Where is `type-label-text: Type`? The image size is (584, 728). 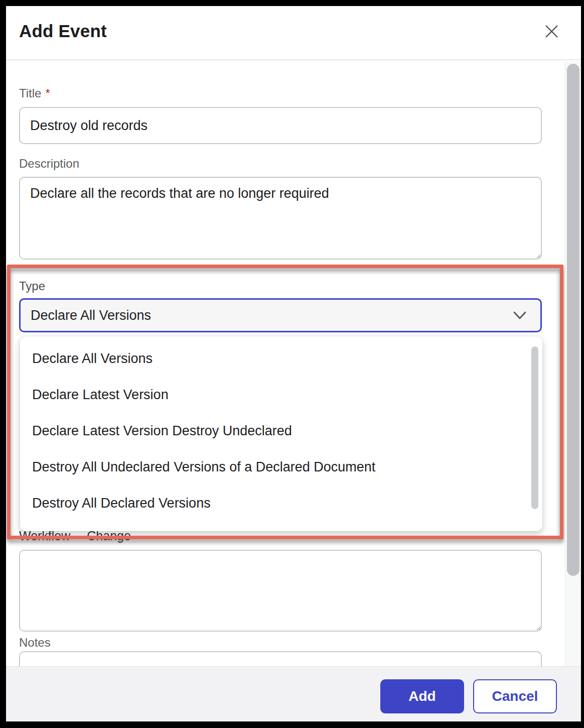 type-label-text: Type is located at coordinates (32, 286).